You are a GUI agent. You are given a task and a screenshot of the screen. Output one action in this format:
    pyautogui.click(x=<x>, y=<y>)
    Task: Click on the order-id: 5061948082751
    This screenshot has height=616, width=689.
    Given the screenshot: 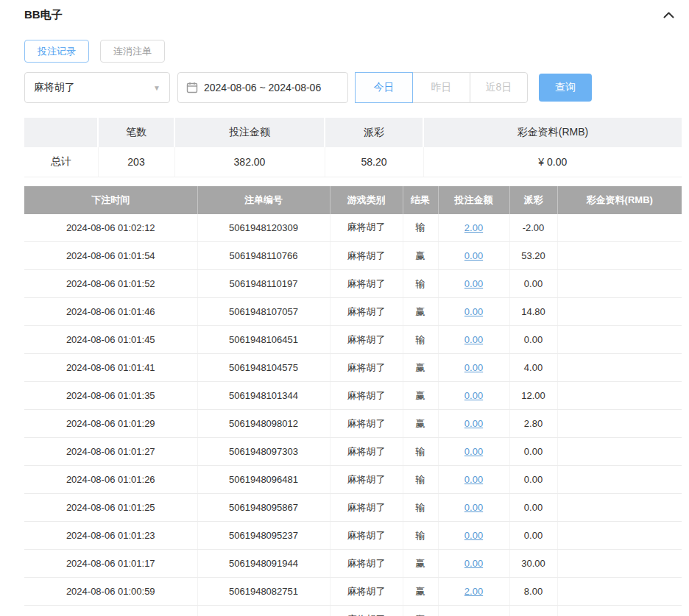 What is the action you would take?
    pyautogui.click(x=264, y=592)
    